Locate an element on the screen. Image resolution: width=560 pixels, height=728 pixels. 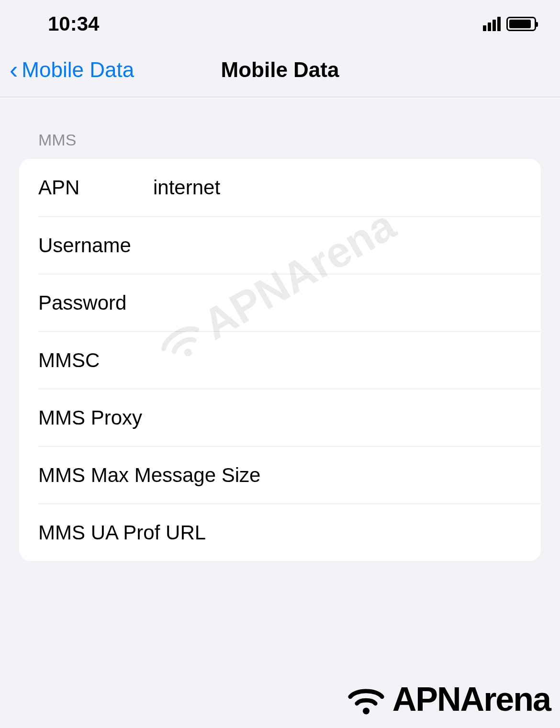
row-username: Username is located at coordinates (290, 245).